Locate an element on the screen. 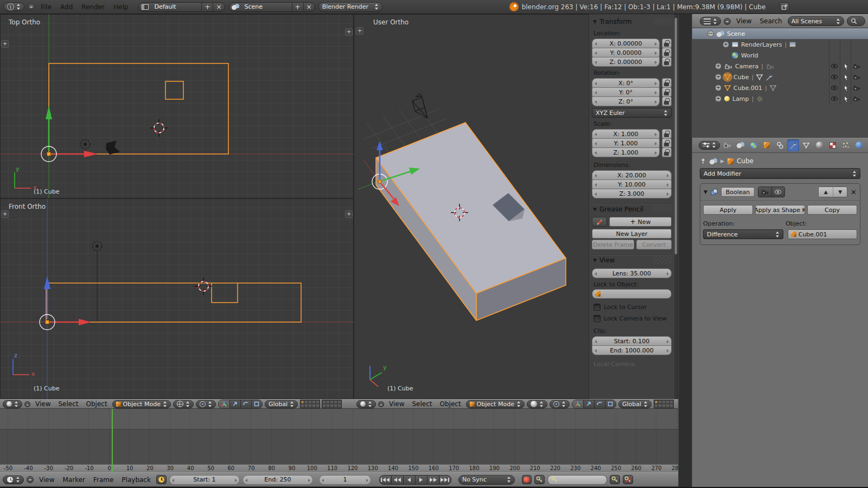  delete-frame-button: Delete Frame is located at coordinates (613, 245).